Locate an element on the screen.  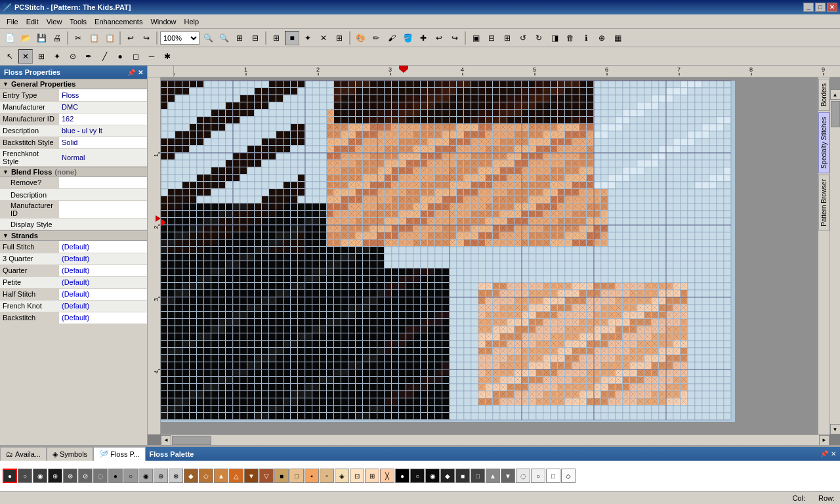
vert-button: ⊞ is located at coordinates (507, 38).